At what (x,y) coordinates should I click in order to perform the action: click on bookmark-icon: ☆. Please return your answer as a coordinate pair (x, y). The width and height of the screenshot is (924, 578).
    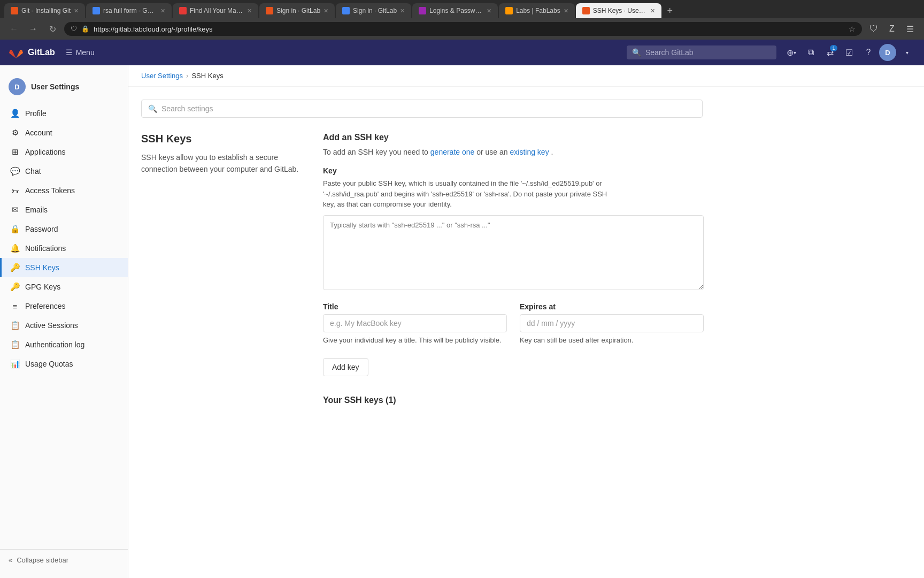
    Looking at the image, I should click on (852, 29).